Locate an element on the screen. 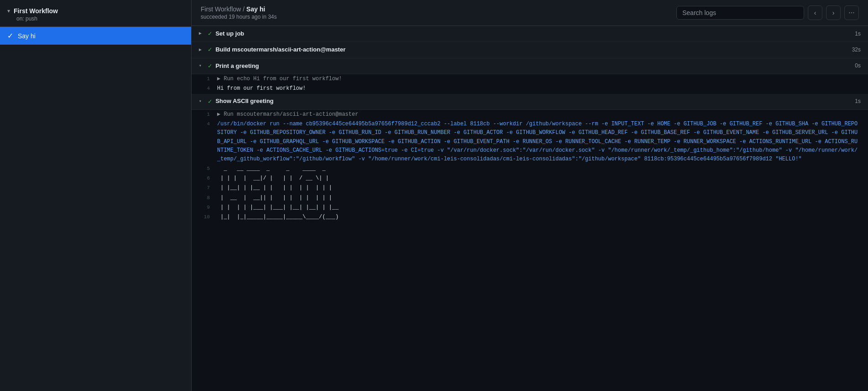 The height and width of the screenshot is (391, 868). line-content: _ __ ____ _ _ ____ _ is located at coordinates (539, 169).